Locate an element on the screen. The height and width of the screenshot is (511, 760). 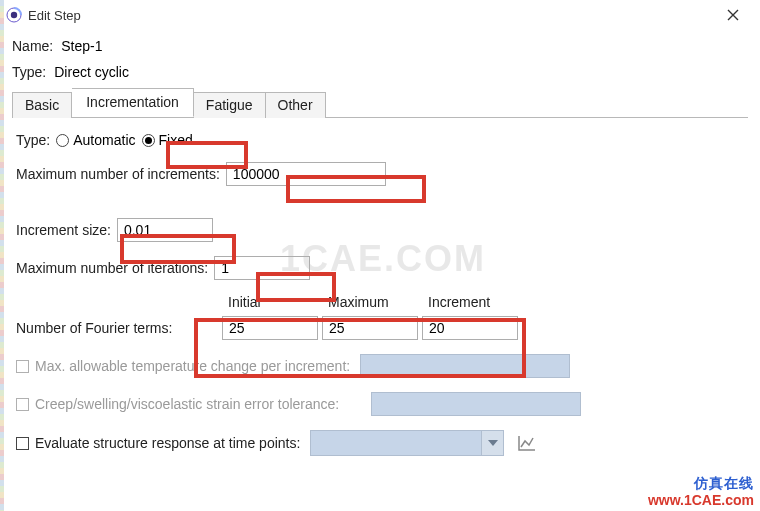
chevron-down-icon is located at coordinates (492, 443).